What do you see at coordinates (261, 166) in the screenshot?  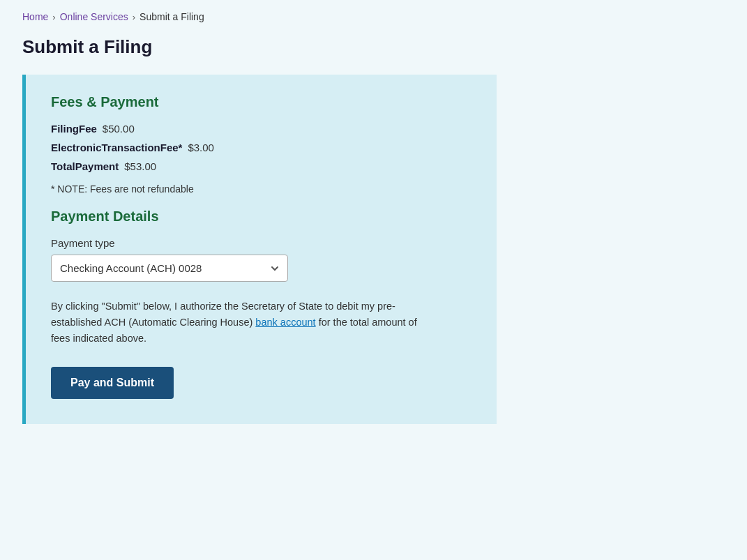 I see `total-row: TotalPayment $53.00` at bounding box center [261, 166].